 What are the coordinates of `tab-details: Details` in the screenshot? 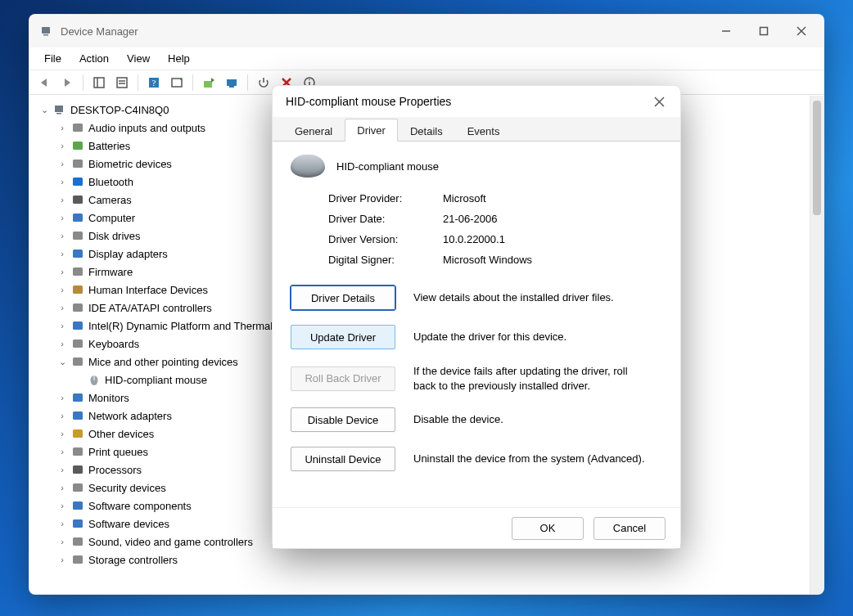 It's located at (426, 131).